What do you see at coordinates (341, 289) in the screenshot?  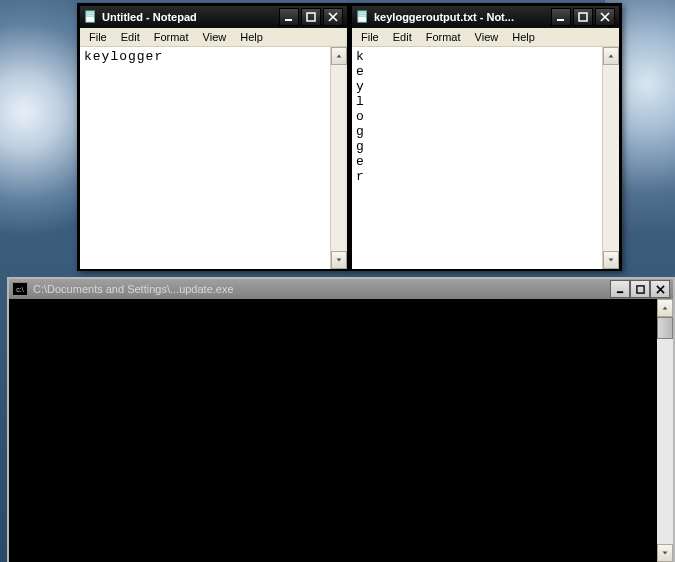 I see `titlebar: c:\ C:\Documents and Settings\...update.…` at bounding box center [341, 289].